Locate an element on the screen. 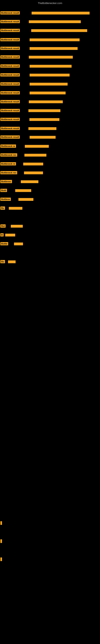 The width and height of the screenshot is (100, 644). bottleneck-badge: B is located at coordinates (2, 235).